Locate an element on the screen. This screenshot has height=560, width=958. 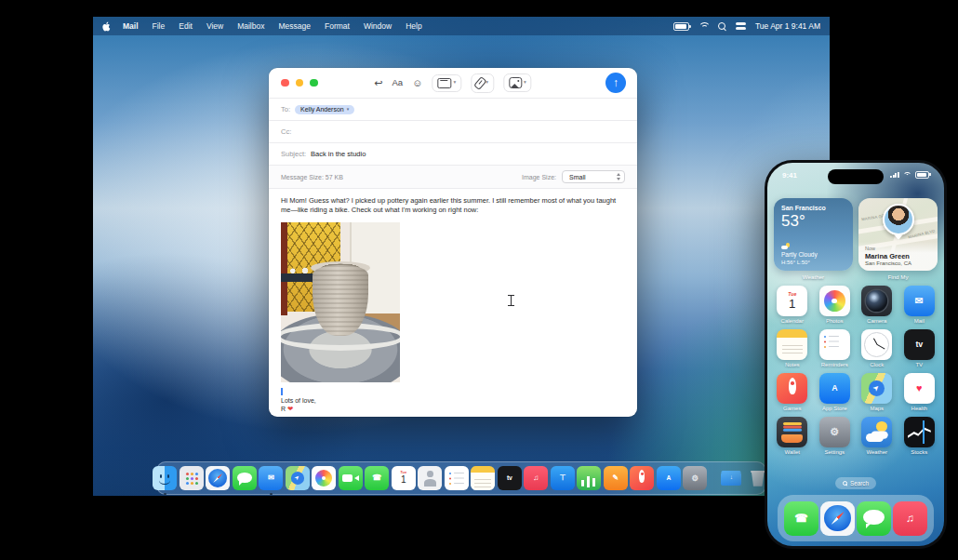
dynamic-island is located at coordinates (856, 177).